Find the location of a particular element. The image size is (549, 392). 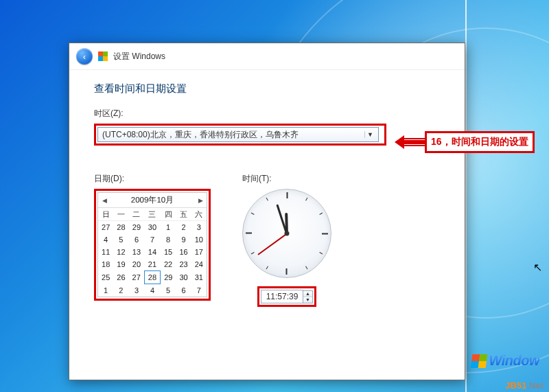

annotation-text: 16，时间和日期的设置 is located at coordinates (480, 142).